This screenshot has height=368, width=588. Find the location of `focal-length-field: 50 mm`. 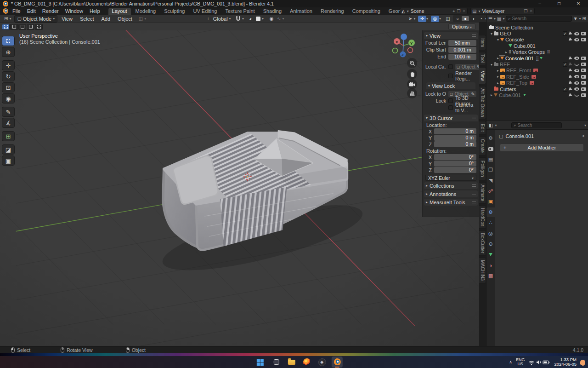

focal-length-field: 50 mm is located at coordinates (462, 43).